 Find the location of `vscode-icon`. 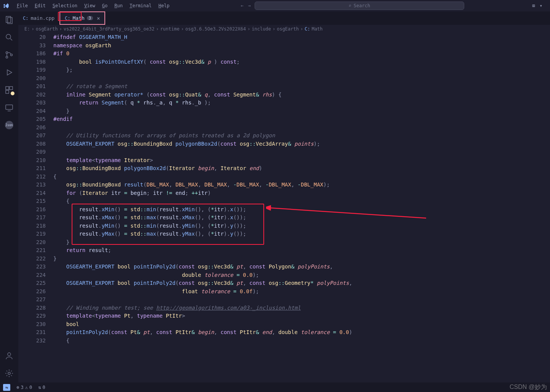

vscode-icon is located at coordinates (6, 6).